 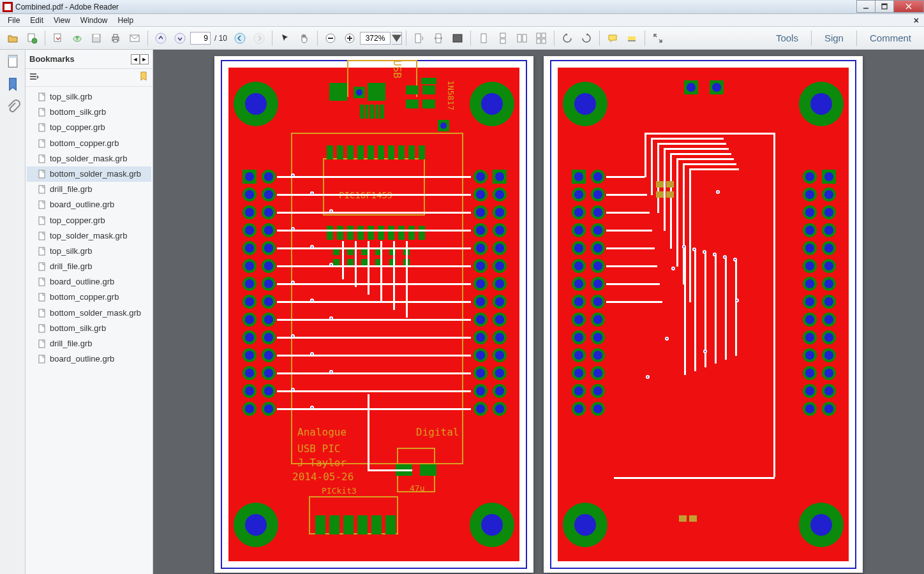 What do you see at coordinates (285, 38) in the screenshot?
I see `select-tool-button` at bounding box center [285, 38].